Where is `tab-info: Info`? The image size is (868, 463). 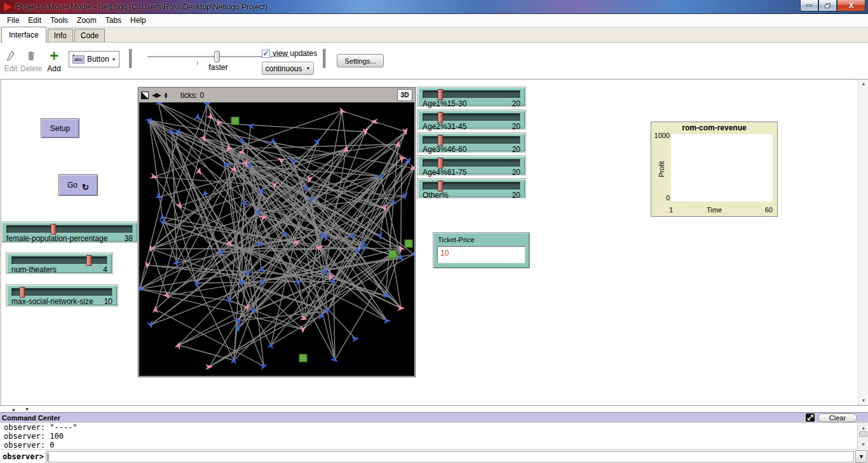 tab-info: Info is located at coordinates (60, 36).